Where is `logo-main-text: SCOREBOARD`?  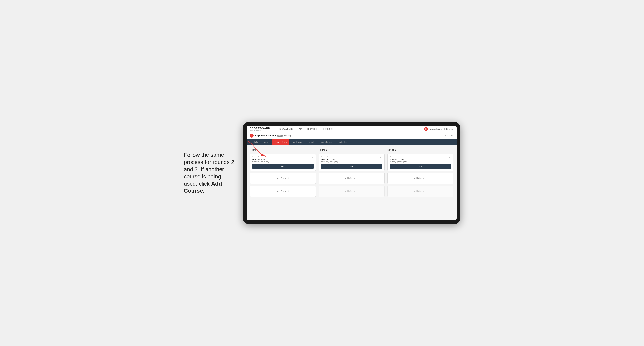 logo-main-text: SCOREBOARD is located at coordinates (260, 128).